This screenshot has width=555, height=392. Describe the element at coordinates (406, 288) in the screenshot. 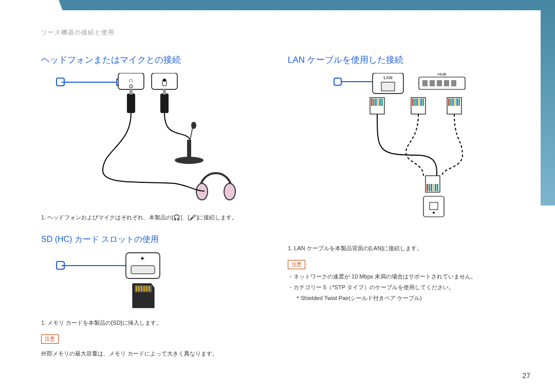

I see `lan-bullet2: ・カテゴリー 5（*STP タイプ）のケーブルを使用してください。` at that location.